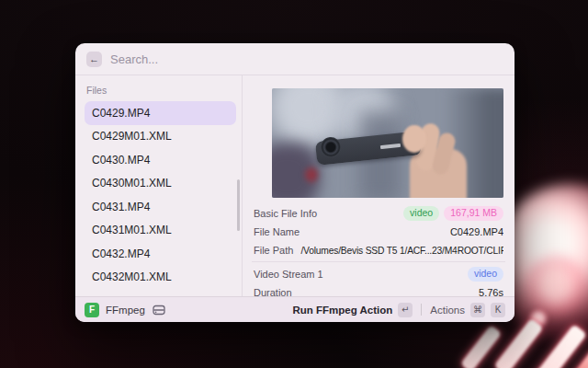 The image size is (588, 368). What do you see at coordinates (379, 274) in the screenshot?
I see `metadata-row-video-stream: Video Stream 1 video` at bounding box center [379, 274].